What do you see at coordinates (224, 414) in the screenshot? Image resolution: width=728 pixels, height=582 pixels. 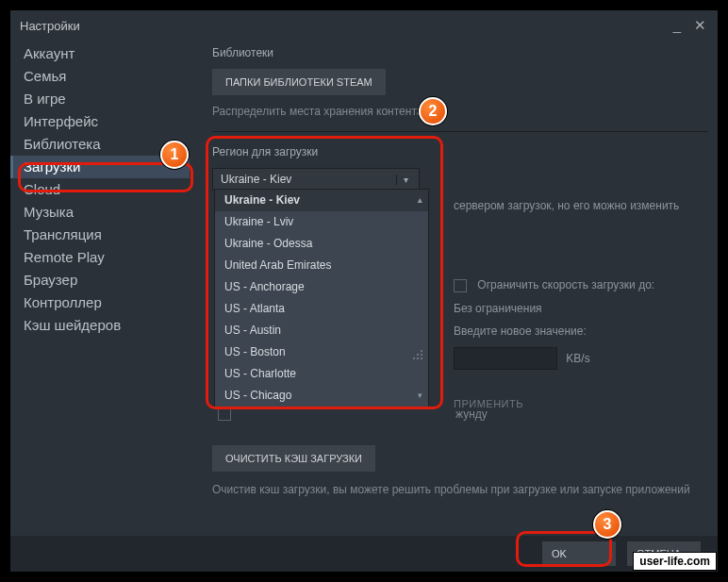 I see `truncated-checkbox` at bounding box center [224, 414].